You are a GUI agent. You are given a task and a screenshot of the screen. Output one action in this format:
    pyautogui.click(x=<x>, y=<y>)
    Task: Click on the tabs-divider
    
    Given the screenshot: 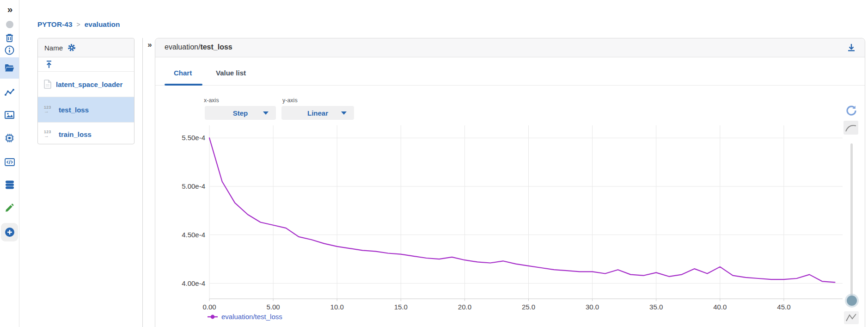 What is the action you would take?
    pyautogui.click(x=510, y=85)
    